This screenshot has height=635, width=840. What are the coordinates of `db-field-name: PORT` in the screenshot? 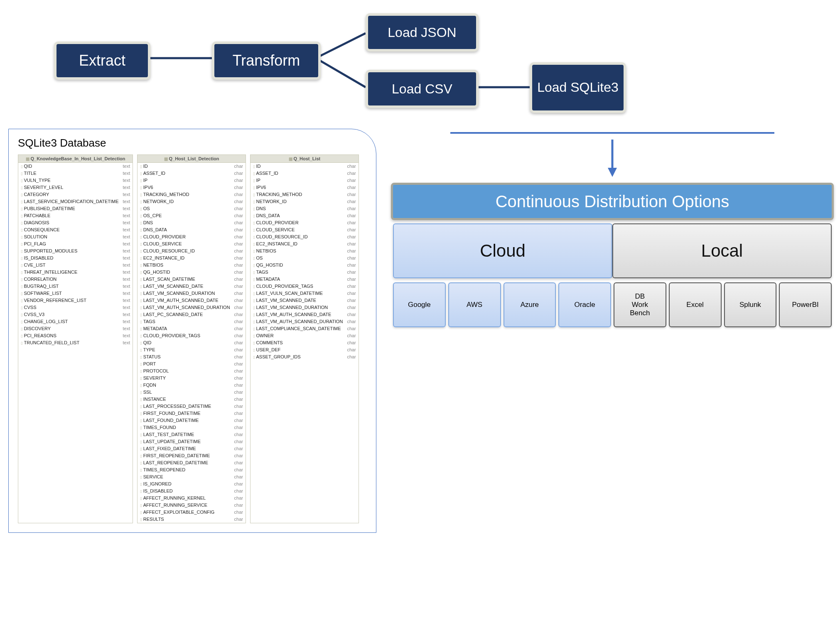 It's located at (148, 364).